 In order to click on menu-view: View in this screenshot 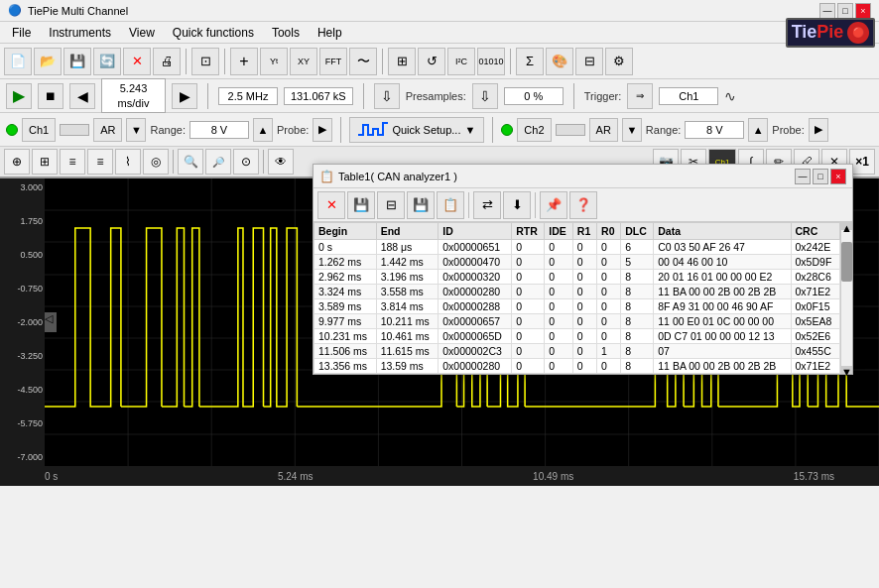, I will do `click(142, 33)`.